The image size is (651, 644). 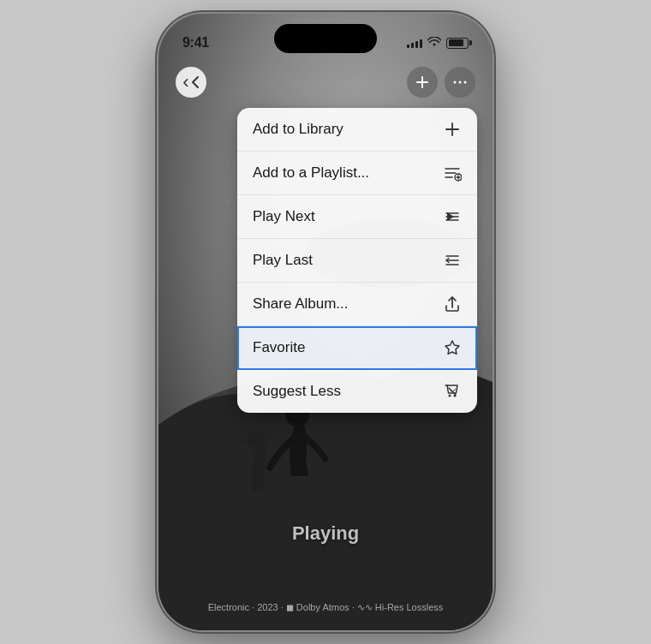 What do you see at coordinates (357, 173) in the screenshot?
I see `menu-item-add-to-playlist: Add to a Playlist...` at bounding box center [357, 173].